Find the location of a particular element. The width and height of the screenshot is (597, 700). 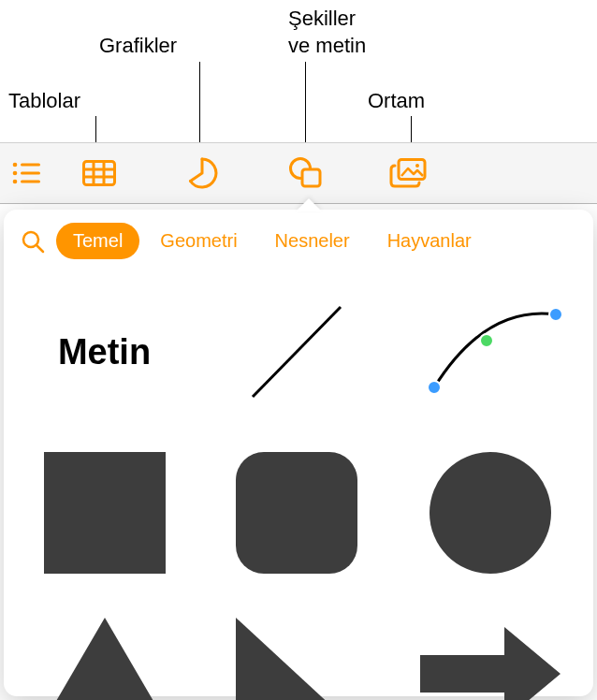

shape-right-triangle is located at coordinates (296, 657).